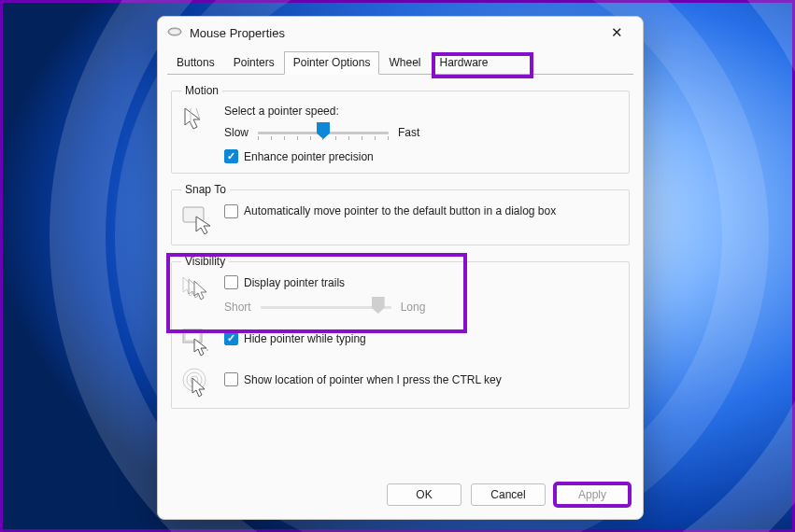 This screenshot has height=532, width=795. Describe the element at coordinates (323, 133) in the screenshot. I see `pointer-speed-slider` at that location.